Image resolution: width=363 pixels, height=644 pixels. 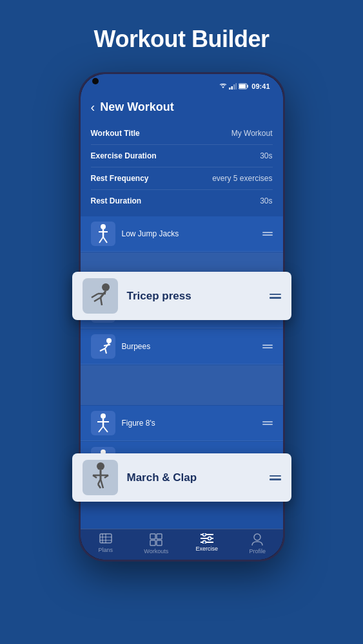 I want to click on list-item: Burpees, so click(x=182, y=346).